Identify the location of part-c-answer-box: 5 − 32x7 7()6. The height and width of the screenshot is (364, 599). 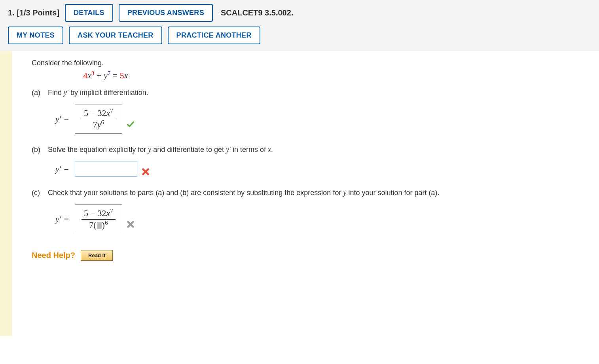
(99, 219).